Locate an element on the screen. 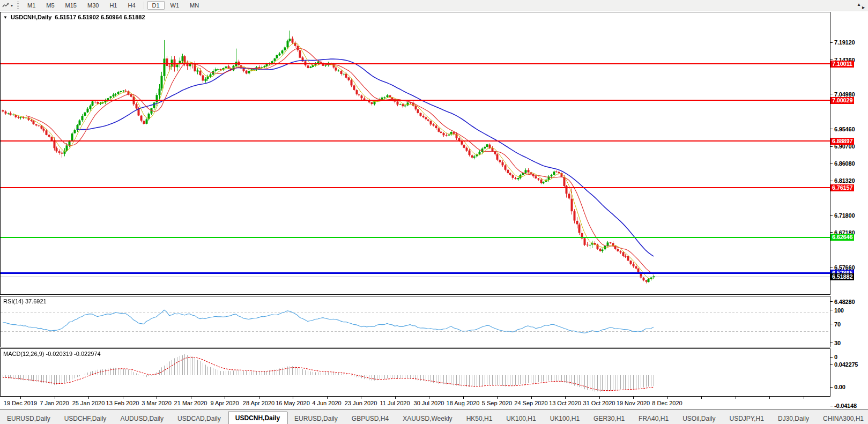 This screenshot has width=868, height=424. chart-tab-audusd-daily: AUDUSD,Daily is located at coordinates (142, 419).